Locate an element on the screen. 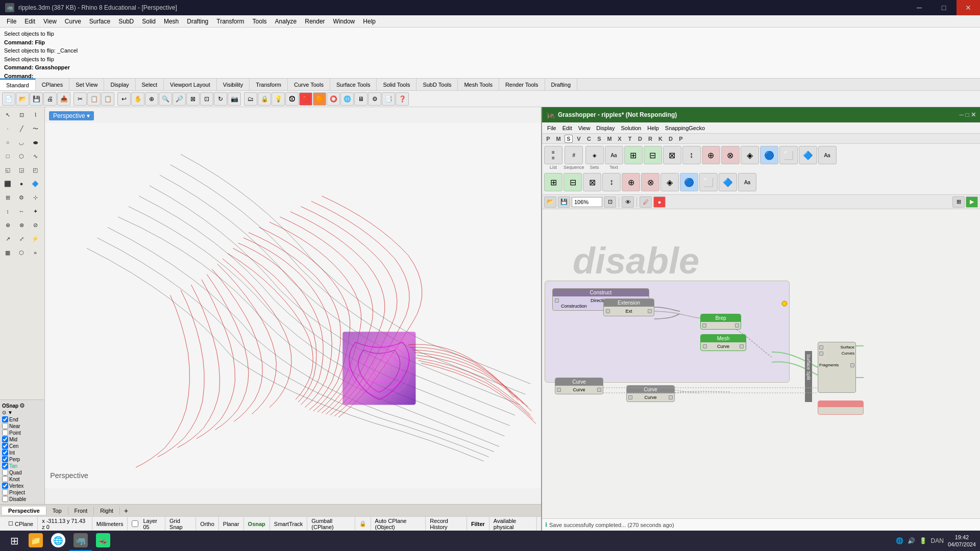 This screenshot has width=980, height=551. gh-comp-btn14: ⊠ is located at coordinates (592, 182).